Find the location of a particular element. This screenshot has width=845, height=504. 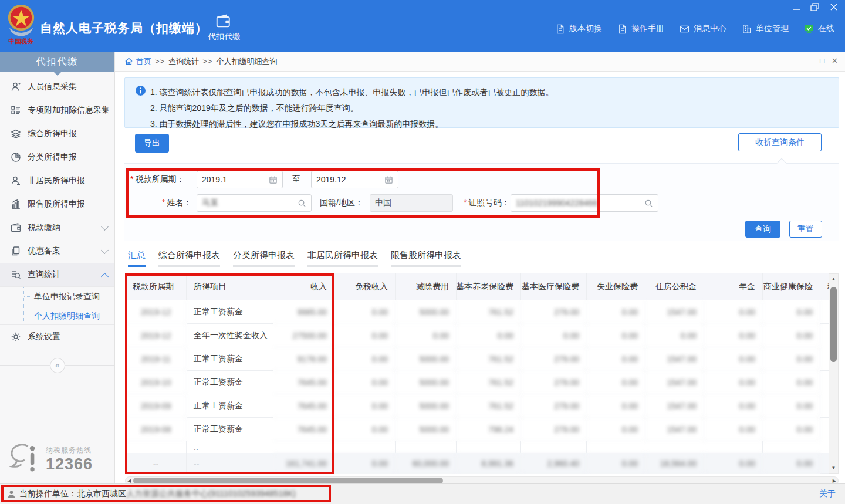

table-row: 2019-08正常工资薪金7645.000.005000.00798.24279… is located at coordinates (477, 429).